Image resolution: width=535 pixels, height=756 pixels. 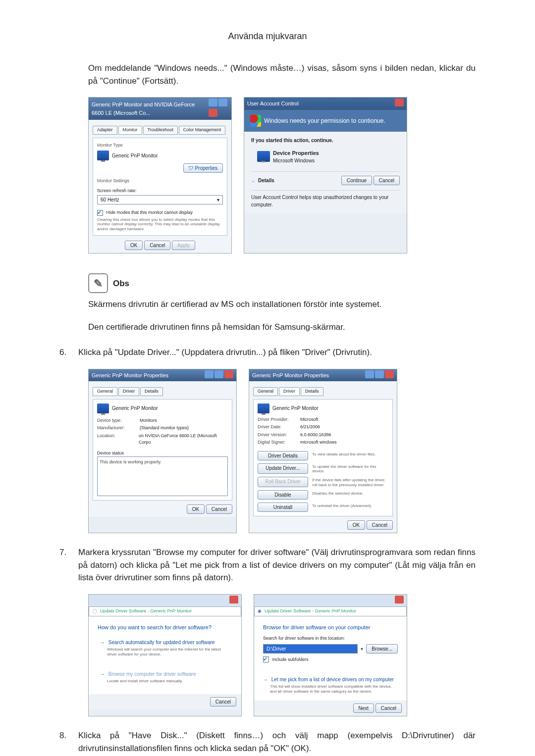 What do you see at coordinates (165, 648) in the screenshot?
I see `option-search-auto: → Search automatically for updated drive…` at bounding box center [165, 648].